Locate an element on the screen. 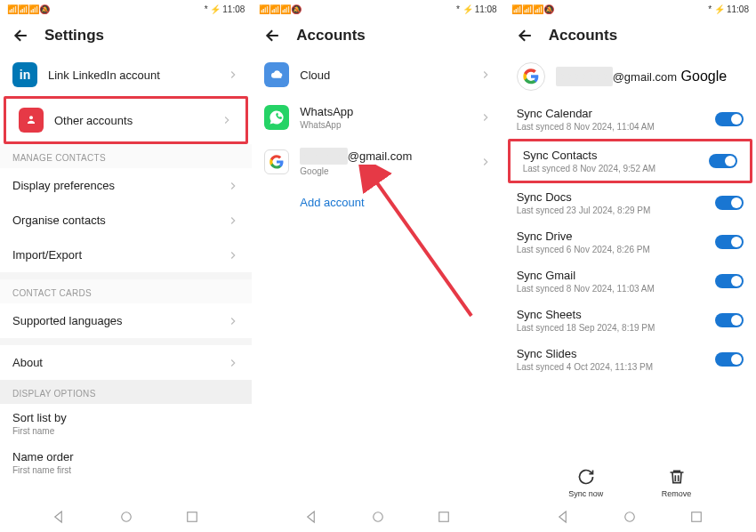 This screenshot has height=532, width=756. trash-icon is located at coordinates (677, 477).